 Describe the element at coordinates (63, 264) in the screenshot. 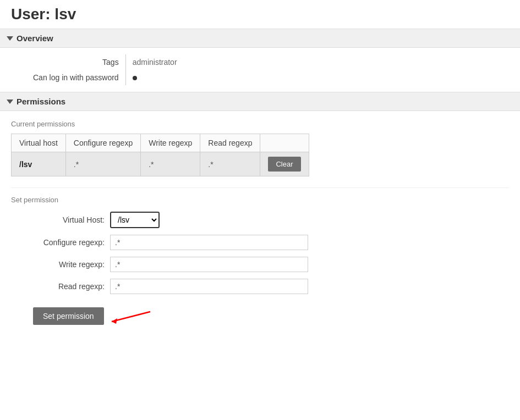

I see `write-regexp-label: Write regexp:` at that location.